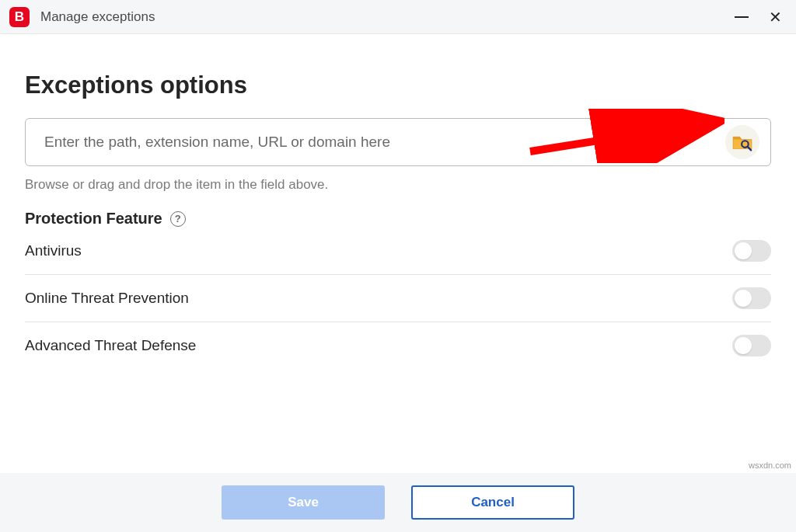 The width and height of the screenshot is (796, 532). What do you see at coordinates (760, 17) in the screenshot?
I see `window-controls: ✕` at bounding box center [760, 17].